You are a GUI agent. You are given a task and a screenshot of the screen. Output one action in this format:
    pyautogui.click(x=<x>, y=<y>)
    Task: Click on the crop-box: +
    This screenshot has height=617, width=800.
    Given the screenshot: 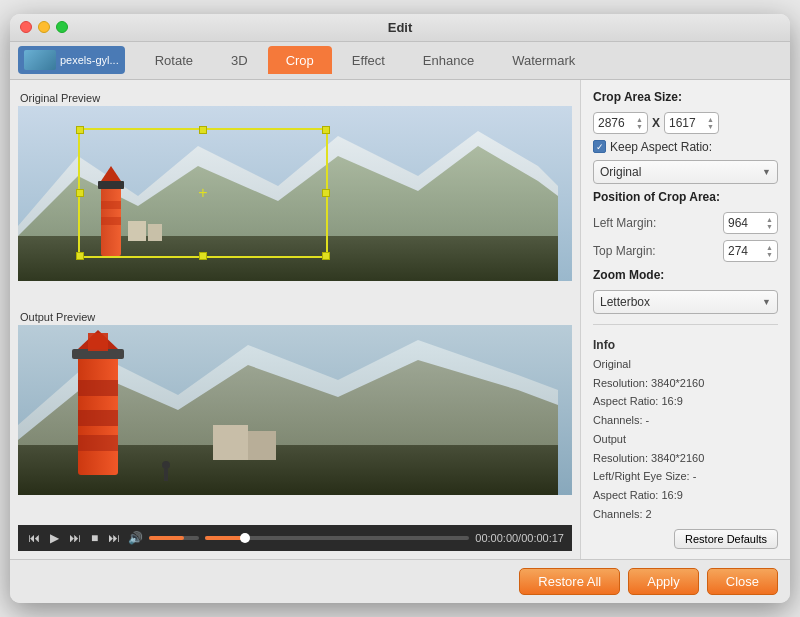 What is the action you would take?
    pyautogui.click(x=203, y=193)
    